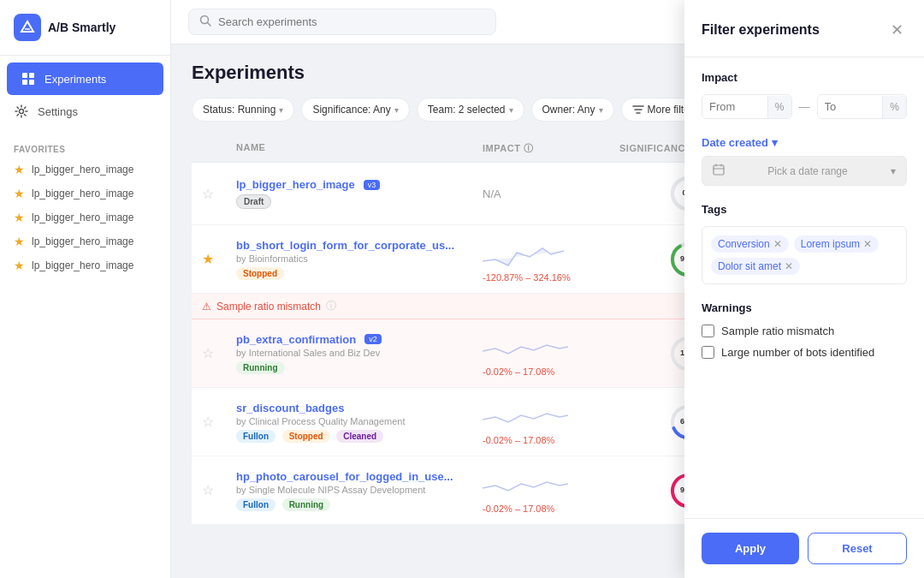  What do you see at coordinates (219, 259) in the screenshot?
I see `star-toggle: ★` at bounding box center [219, 259].